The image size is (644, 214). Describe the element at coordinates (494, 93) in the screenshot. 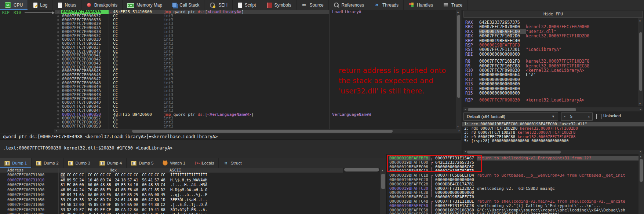

I see `register-row: R150000000000000000` at that location.